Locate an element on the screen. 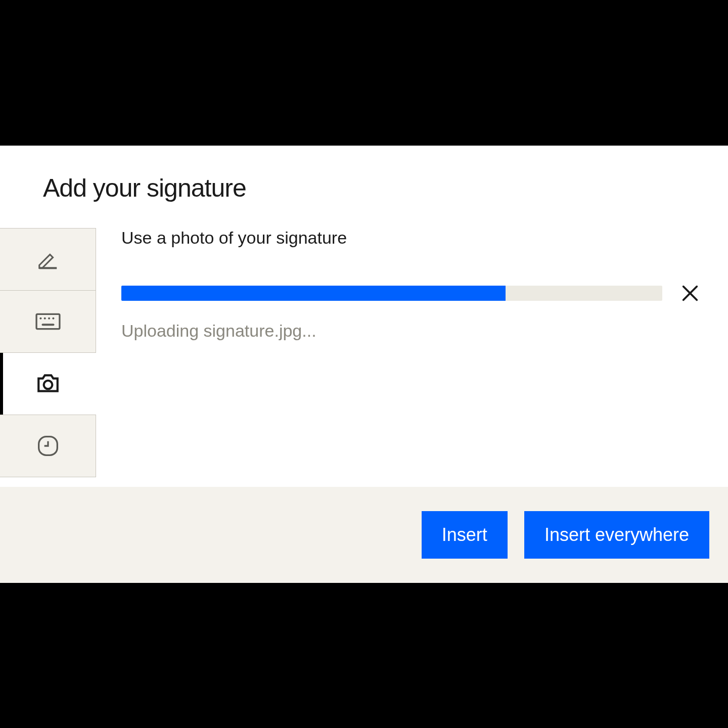  close-icon is located at coordinates (690, 293).